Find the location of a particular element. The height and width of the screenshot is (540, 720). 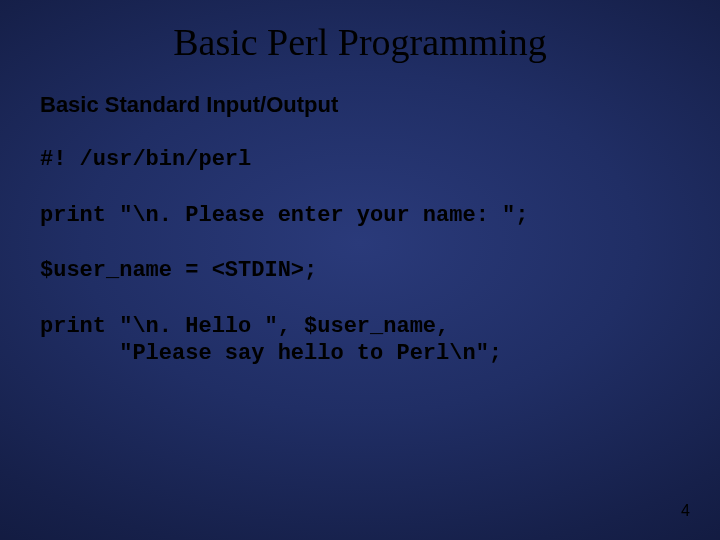

code-line-print-prompt: print "\n. Please enter your name: "; is located at coordinates (360, 216).